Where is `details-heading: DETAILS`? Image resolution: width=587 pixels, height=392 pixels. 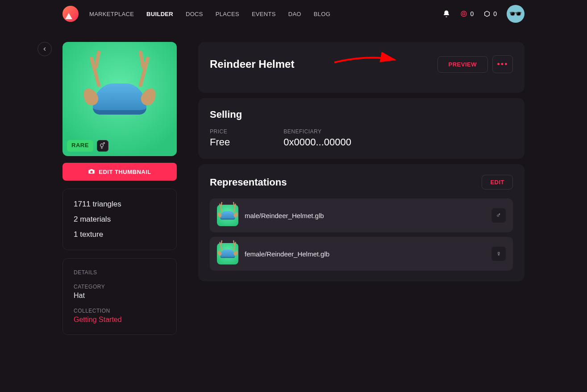
details-heading: DETAILS is located at coordinates (120, 272).